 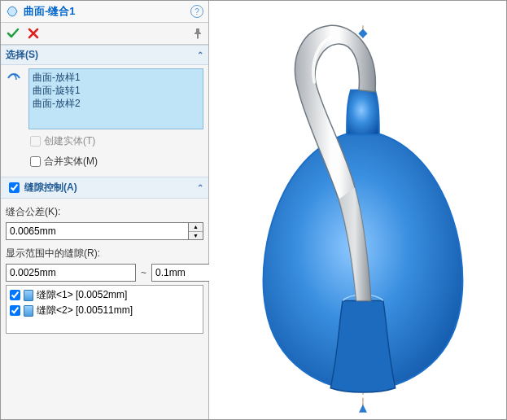 What do you see at coordinates (116, 90) in the screenshot?
I see `list-item: 曲面-旋转1` at bounding box center [116, 90].